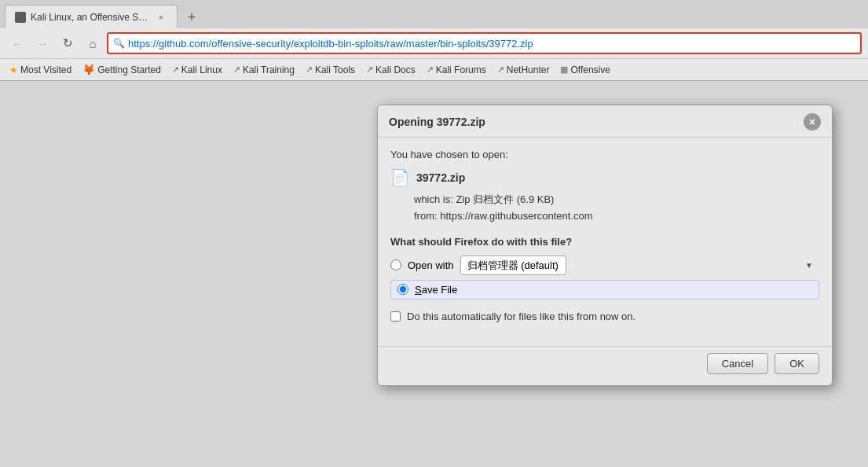 This screenshot has height=467, width=868. What do you see at coordinates (605, 208) in the screenshot?
I see `file-details: which is: Zip 归档文件 (6.9 KB) from: https:…` at bounding box center [605, 208].